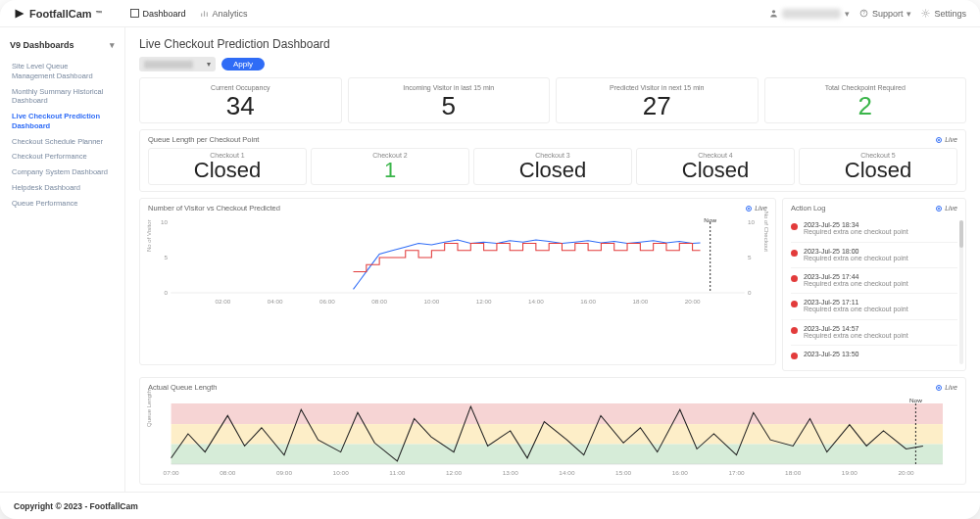  What do you see at coordinates (864, 14) in the screenshot?
I see `support-icon: ?` at bounding box center [864, 14].